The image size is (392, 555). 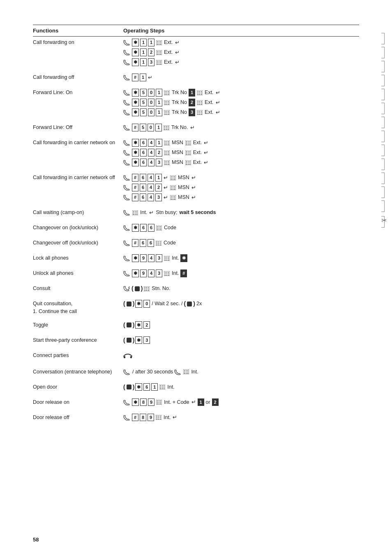 What do you see at coordinates (240, 258) in the screenshot?
I see `ops-line: ✱943Int.✱` at bounding box center [240, 258].